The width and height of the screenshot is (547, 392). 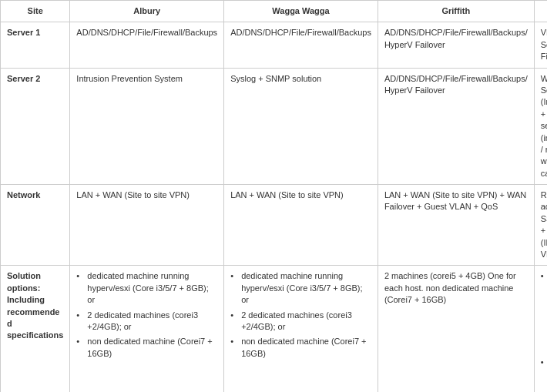 I want to click on cell-server1-griffith: AD/DNS/DHCP/File/Firewall/Backups/ Hyper…, so click(x=456, y=45).